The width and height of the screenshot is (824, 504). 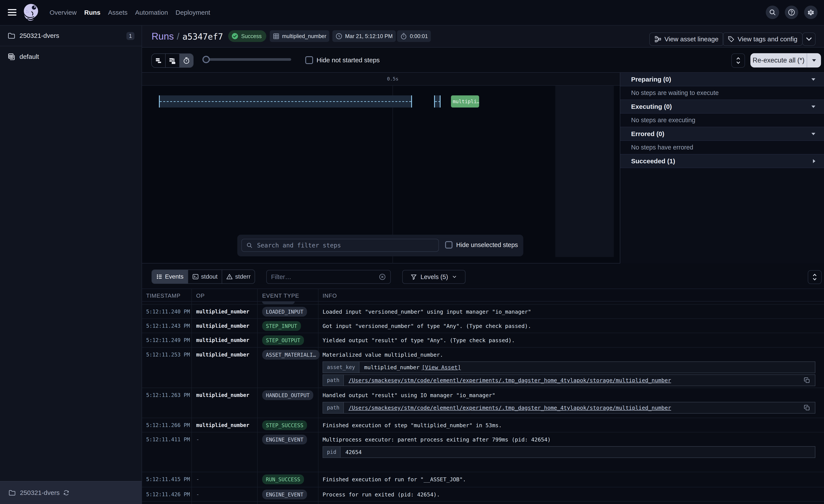 What do you see at coordinates (151, 13) in the screenshot?
I see `nav-item-automation: Automation` at bounding box center [151, 13].